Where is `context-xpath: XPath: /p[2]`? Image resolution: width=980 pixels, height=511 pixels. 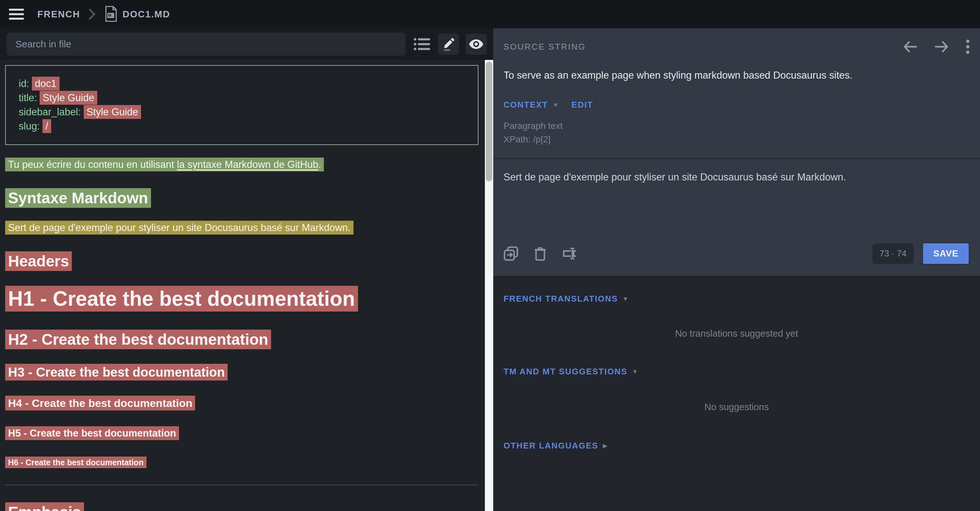
context-xpath: XPath: /p[2] is located at coordinates (737, 139).